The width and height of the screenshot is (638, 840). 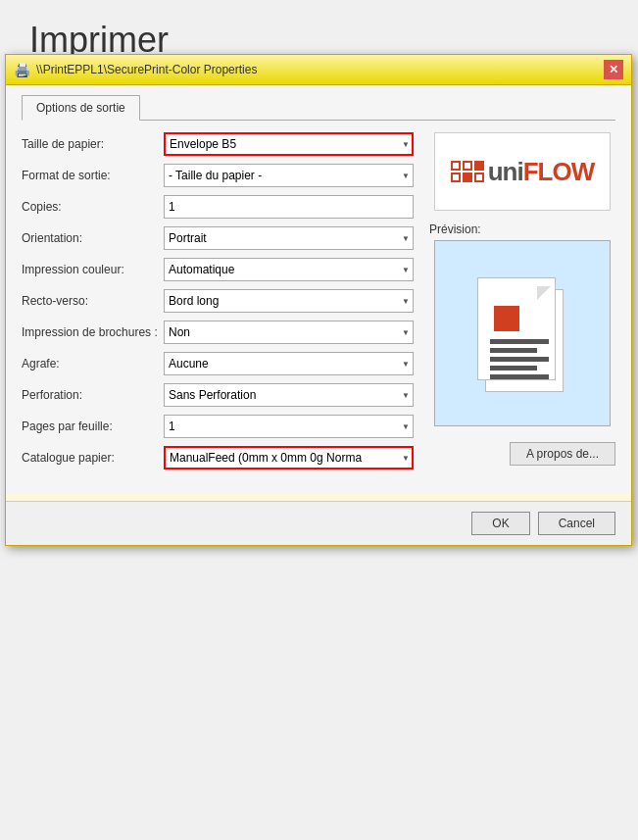 I want to click on orientation-row: Orientation: Portrait, so click(x=218, y=238).